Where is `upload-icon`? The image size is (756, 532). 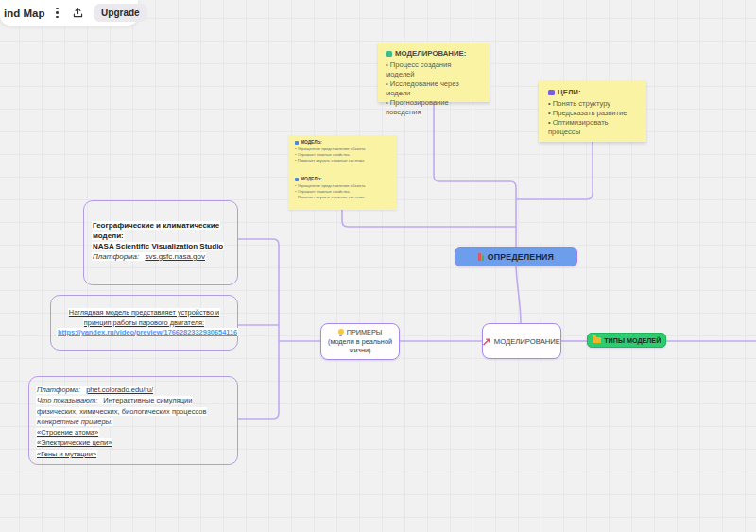 upload-icon is located at coordinates (77, 13).